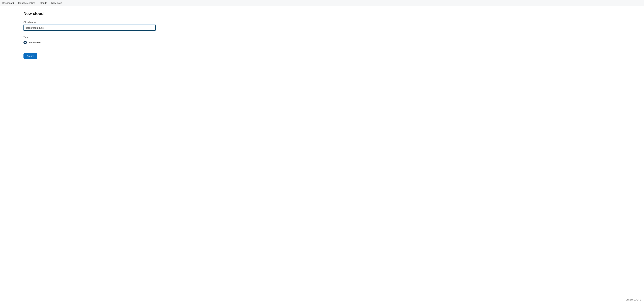 The image size is (644, 303). What do you see at coordinates (634, 300) in the screenshot?
I see `jenkins-version: Jenkins 2.414.2` at bounding box center [634, 300].